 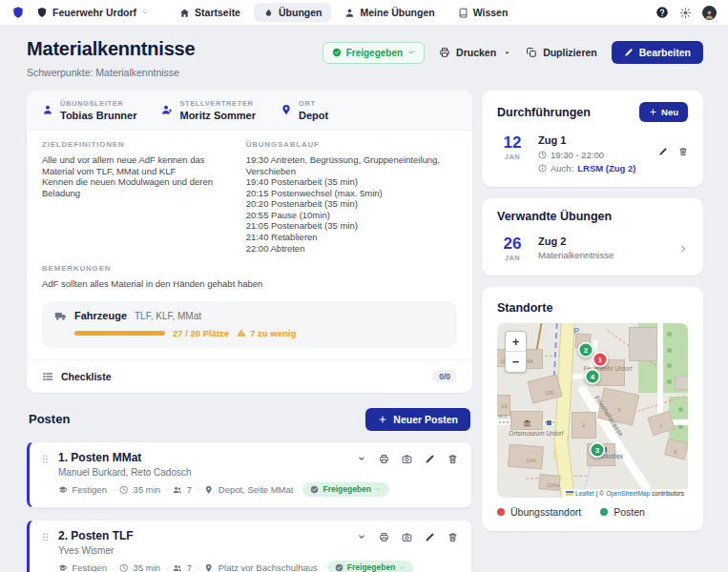 I want to click on org-switcher: Feuerwehr Urdorf, so click(x=93, y=12).